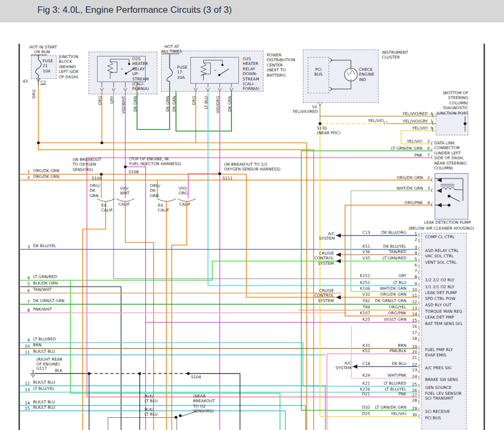  Describe the element at coordinates (224, 72) in the screenshot. I see `relay-switch-icon` at that location.